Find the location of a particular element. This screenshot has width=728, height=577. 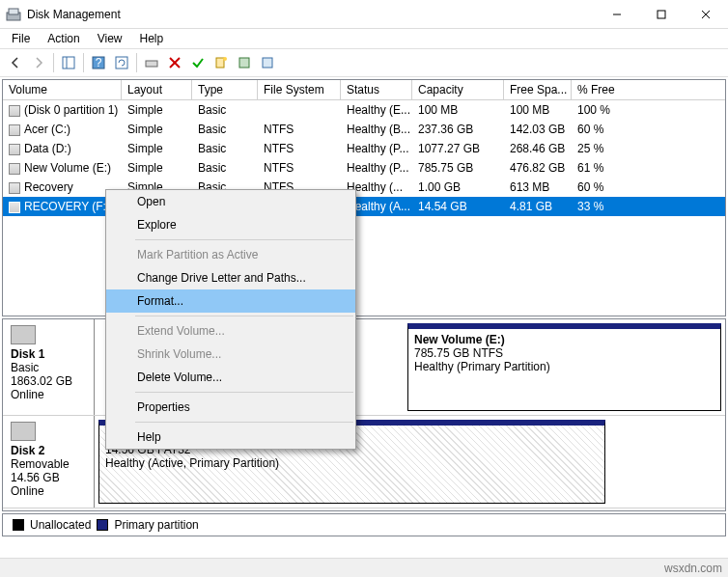

part-title: New Volume (E:) is located at coordinates (460, 340).